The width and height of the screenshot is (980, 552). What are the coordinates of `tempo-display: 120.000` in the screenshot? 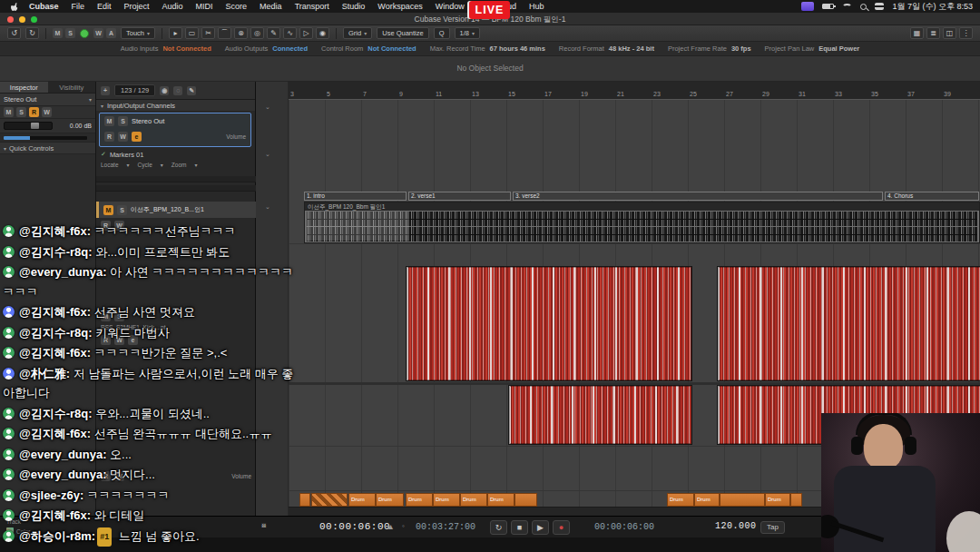 It's located at (736, 527).